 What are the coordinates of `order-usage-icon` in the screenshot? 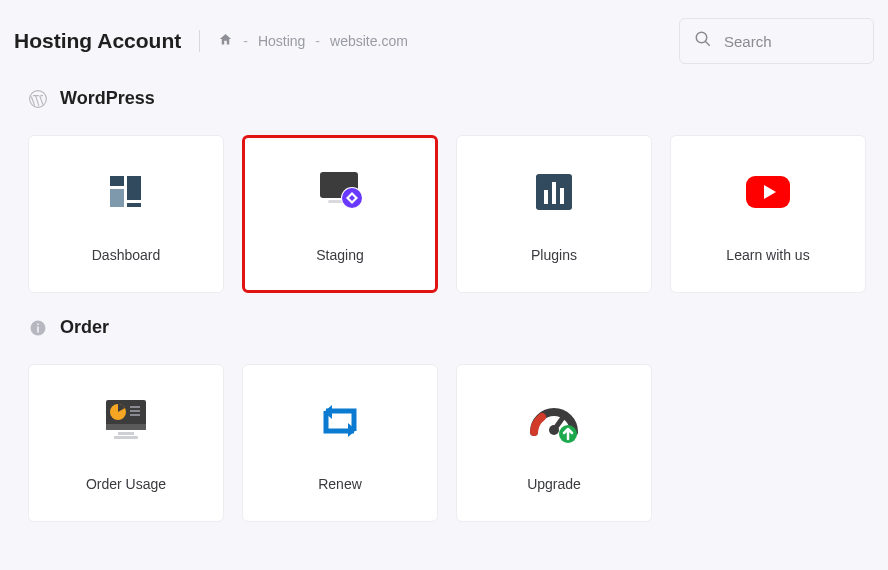 It's located at (126, 421).